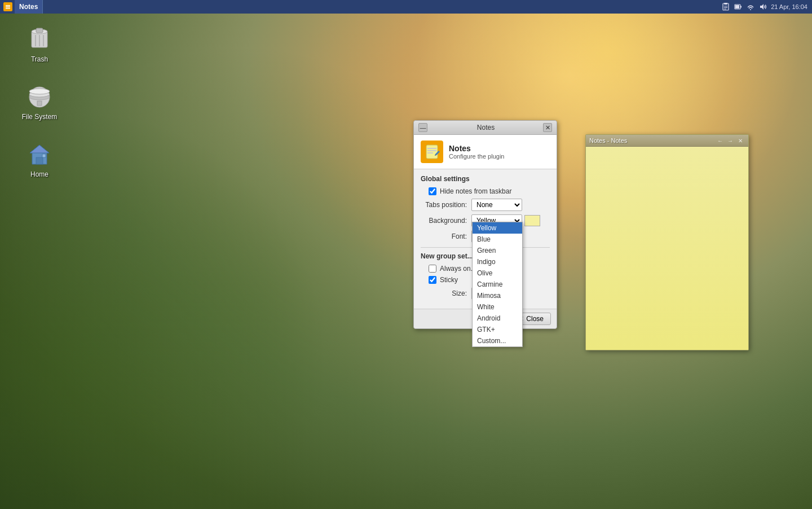  Describe the element at coordinates (667, 243) in the screenshot. I see `notes-window: Notes - Notes ← → ✕` at that location.